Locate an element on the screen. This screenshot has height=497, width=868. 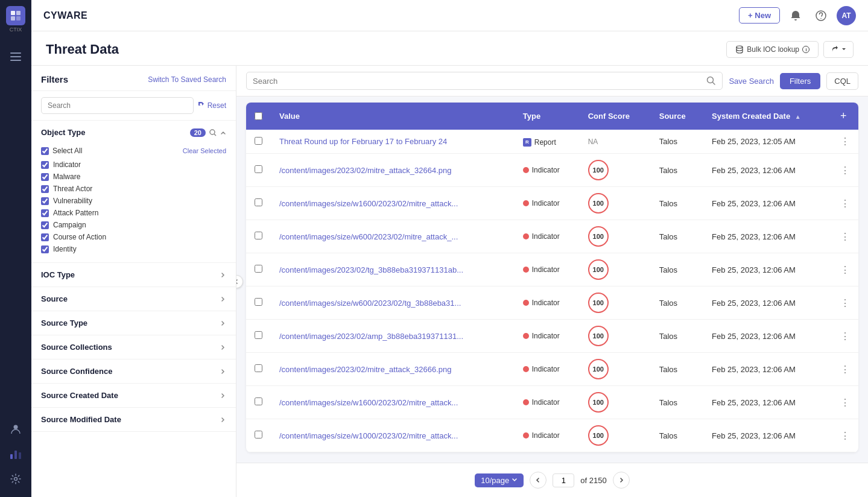
filter-section-header-source-confidence: Source Confidence is located at coordinates (134, 372).